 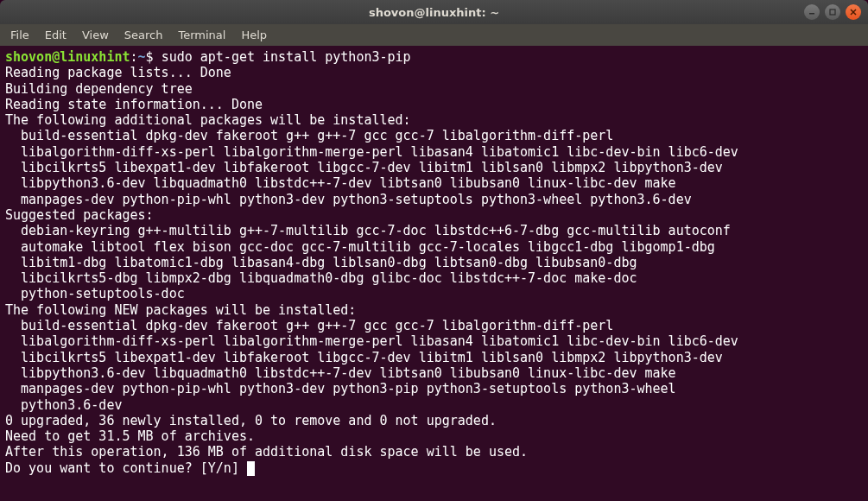 What do you see at coordinates (154, 57) in the screenshot?
I see `prompt-dollar: $` at bounding box center [154, 57].